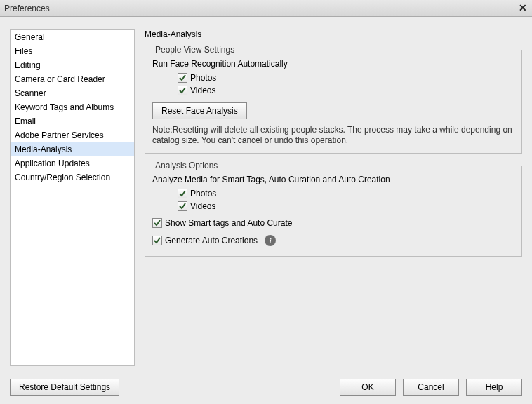  What do you see at coordinates (182, 206) in the screenshot?
I see `analysis-videos-checkbox` at bounding box center [182, 206].